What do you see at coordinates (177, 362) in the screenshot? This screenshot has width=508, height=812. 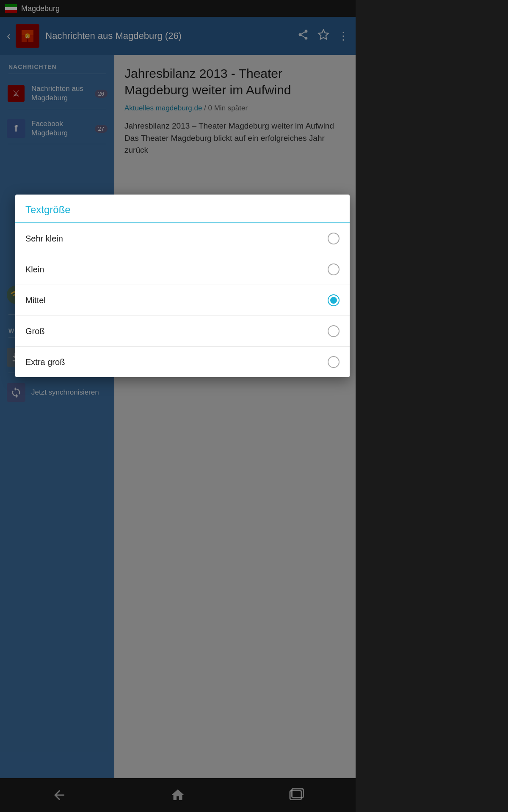 I see `extra-gross-label: Extra groß` at bounding box center [177, 362].